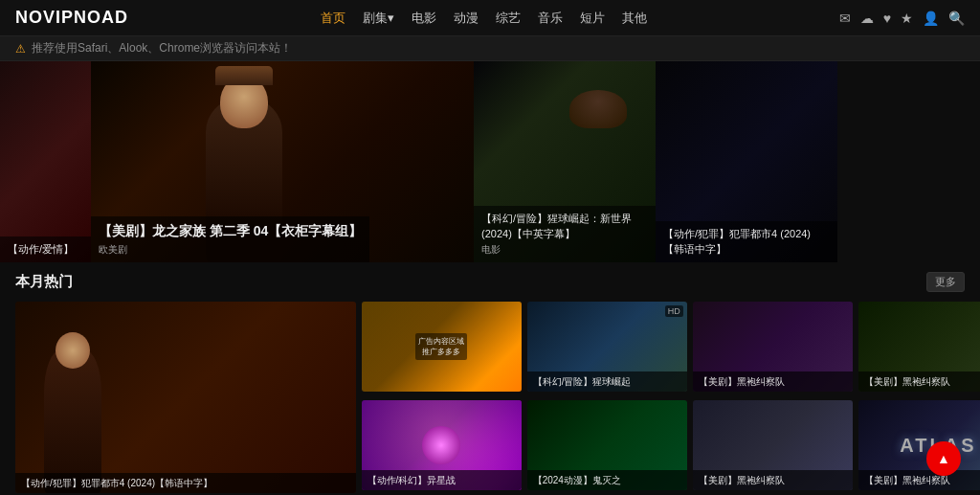  Describe the element at coordinates (919, 349) in the screenshot. I see `hot-item-4: 【美剧】黑袍纠察队` at that location.